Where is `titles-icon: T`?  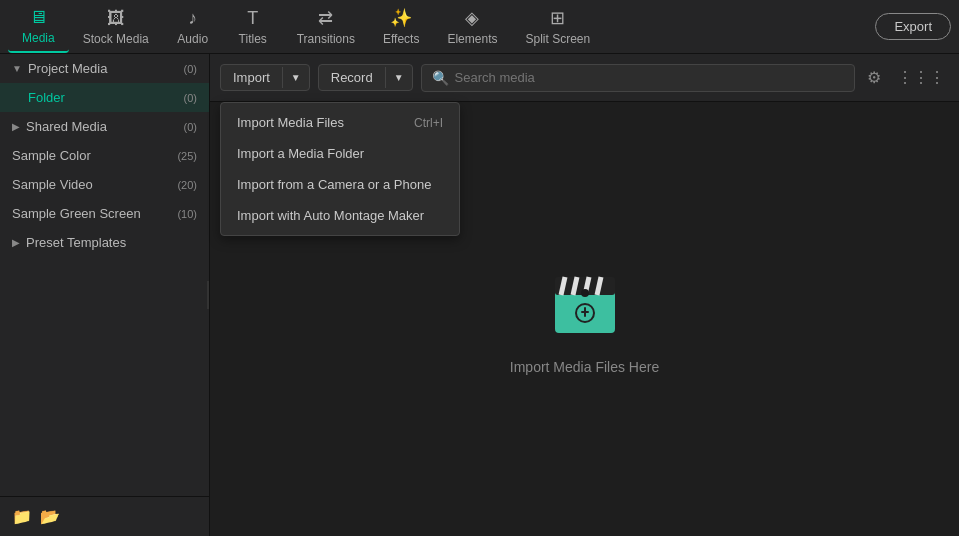
titles-icon: T is located at coordinates (252, 18).